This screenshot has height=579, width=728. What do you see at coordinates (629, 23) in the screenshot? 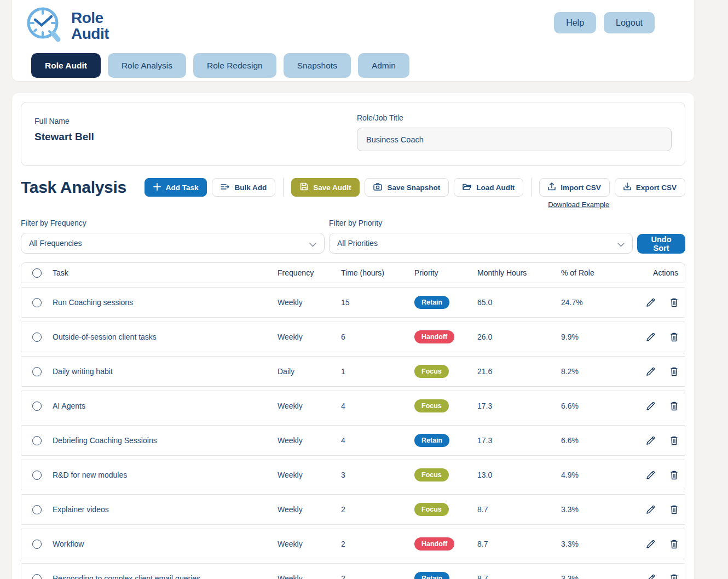
I see `logout-button: Logout` at bounding box center [629, 23].